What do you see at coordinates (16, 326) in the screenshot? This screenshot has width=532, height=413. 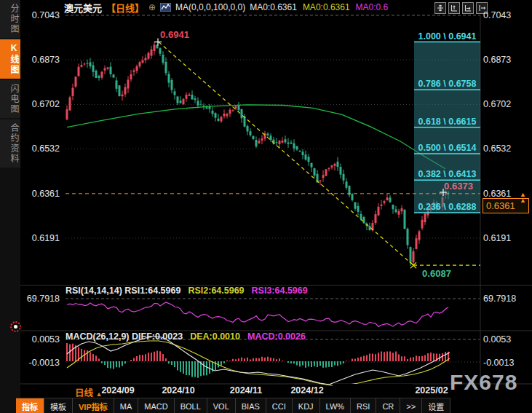 I see `settings-marker-icon` at bounding box center [16, 326].